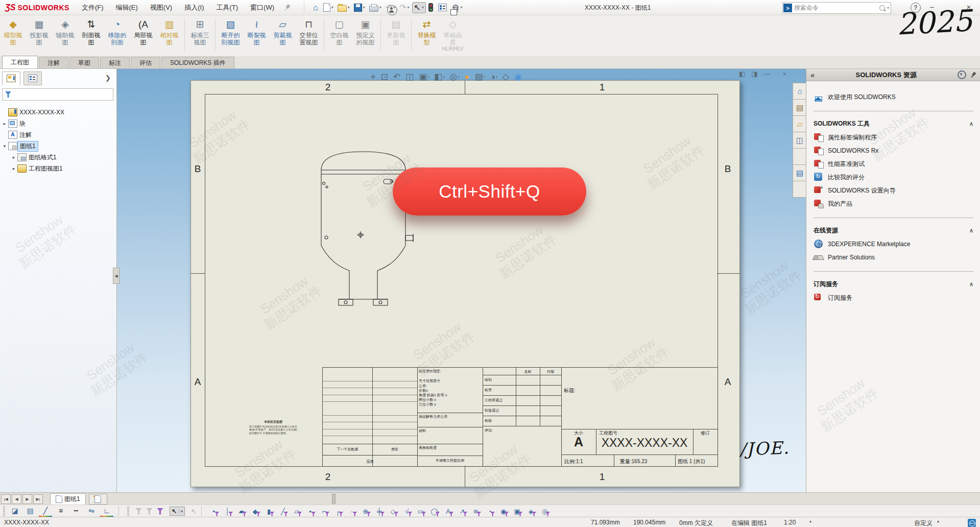 Image resolution: width=980 pixels, height=527 pixels. What do you see at coordinates (476, 511) in the screenshot?
I see `filter-weld-symbols: ≋` at bounding box center [476, 511].